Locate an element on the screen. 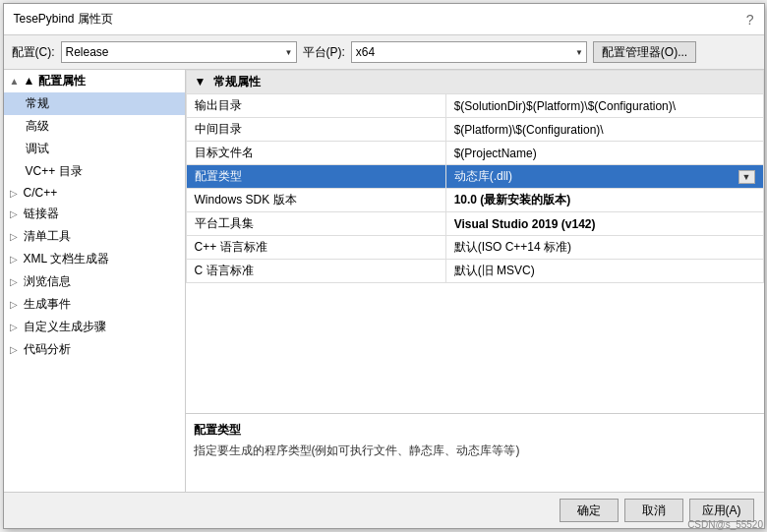 The height and width of the screenshot is (532, 767). table-row: 配置类型 动态库(.dll) ▼ is located at coordinates (474, 177).